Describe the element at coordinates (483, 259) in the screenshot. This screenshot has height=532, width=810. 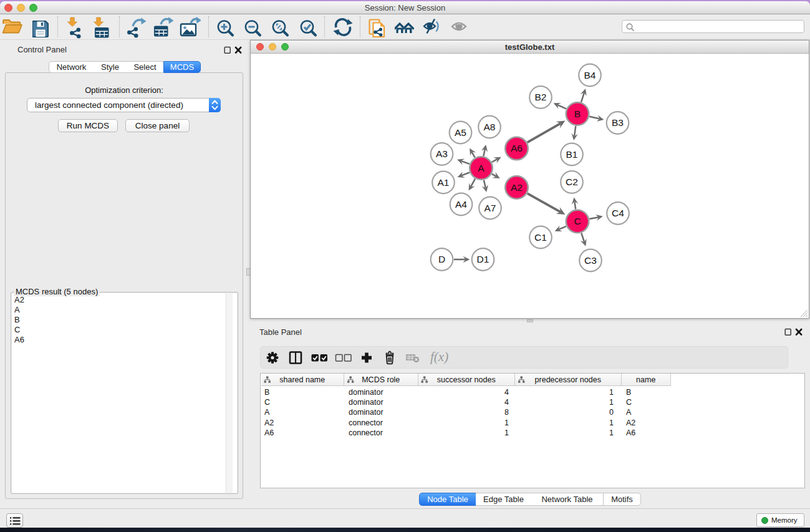
I see `svg-text: D1` at that location.